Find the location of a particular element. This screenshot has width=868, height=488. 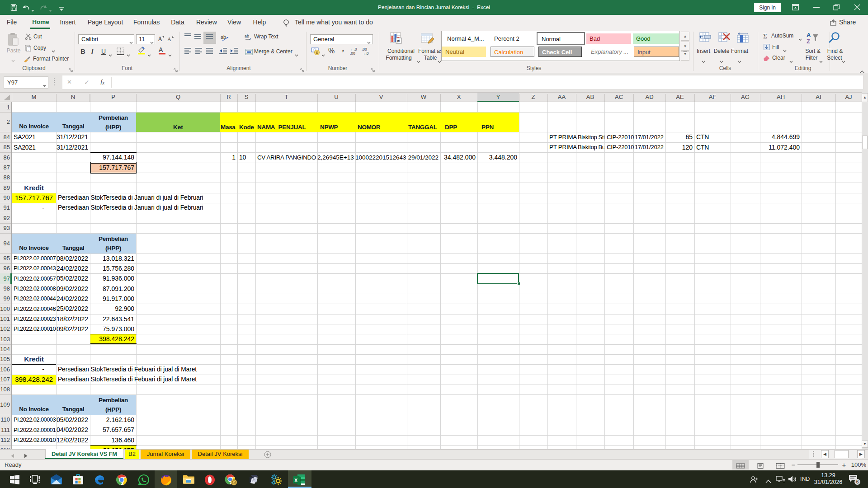

svg-text: ab is located at coordinates (247, 36).